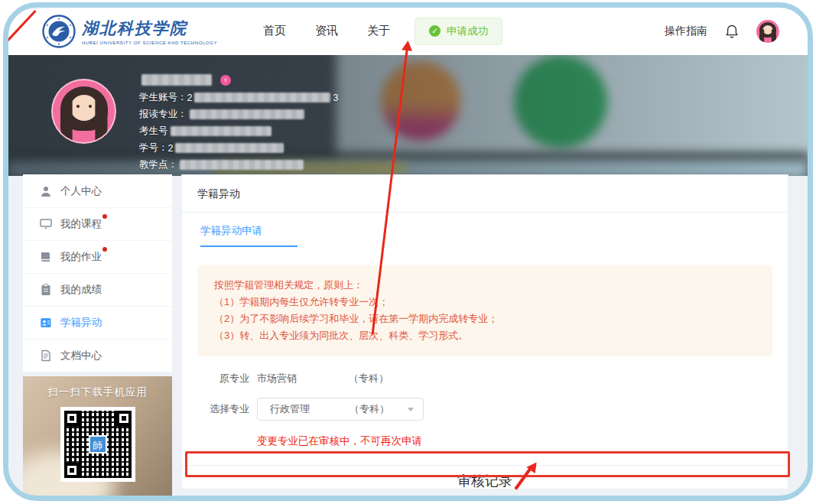 Image resolution: width=816 pixels, height=504 pixels. I want to click on student-avatar, so click(84, 112).